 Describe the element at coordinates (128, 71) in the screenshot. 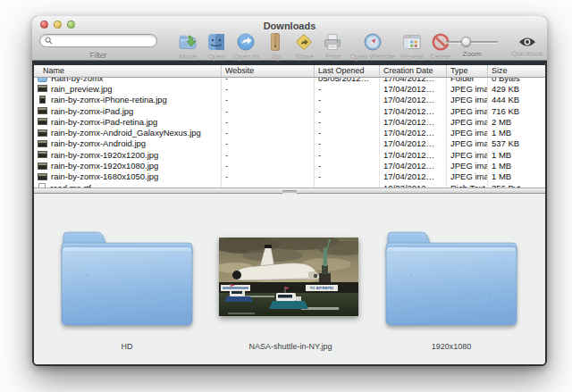

I see `column-header-name: Name` at that location.